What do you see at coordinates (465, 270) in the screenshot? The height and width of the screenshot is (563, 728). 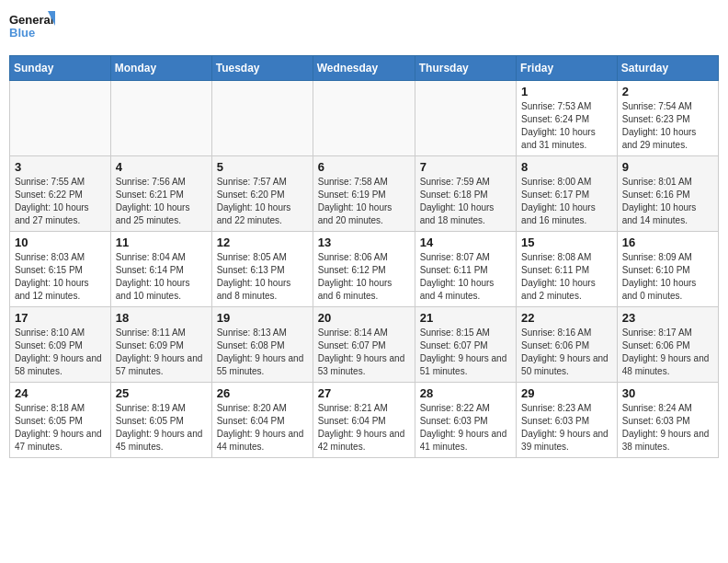 I see `calendar-cell: 14Sunrise: 8:07 AM Sunset: 6:11 PM Dayli…` at bounding box center [465, 270].